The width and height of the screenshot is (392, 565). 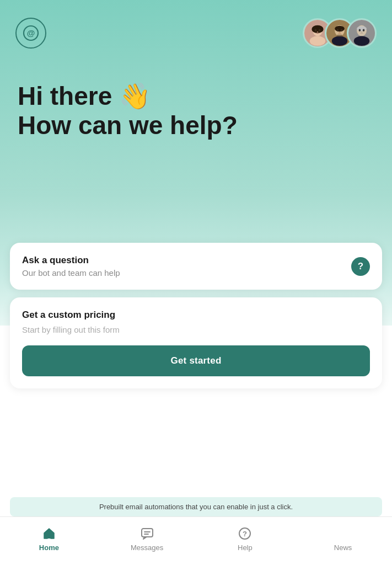 I want to click on question-icon: ?, so click(x=361, y=266).